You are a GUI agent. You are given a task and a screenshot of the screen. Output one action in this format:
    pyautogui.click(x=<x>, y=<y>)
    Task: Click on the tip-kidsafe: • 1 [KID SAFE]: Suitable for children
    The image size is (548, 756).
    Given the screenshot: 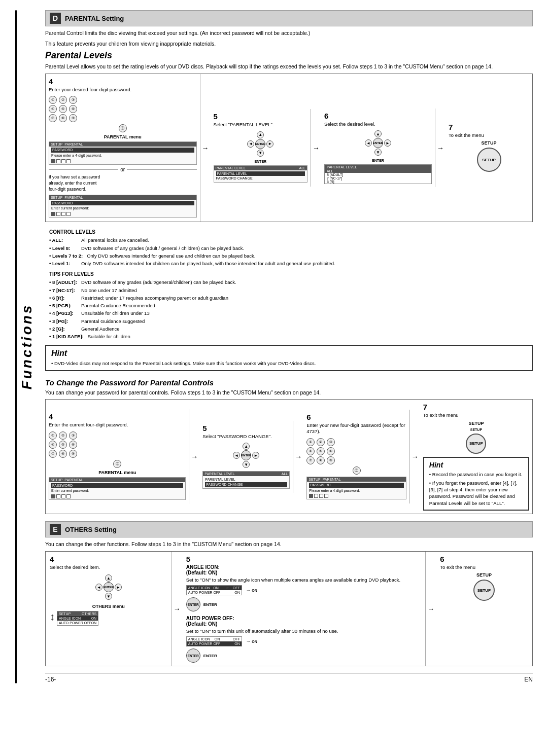 What is the action you would take?
    pyautogui.click(x=289, y=337)
    